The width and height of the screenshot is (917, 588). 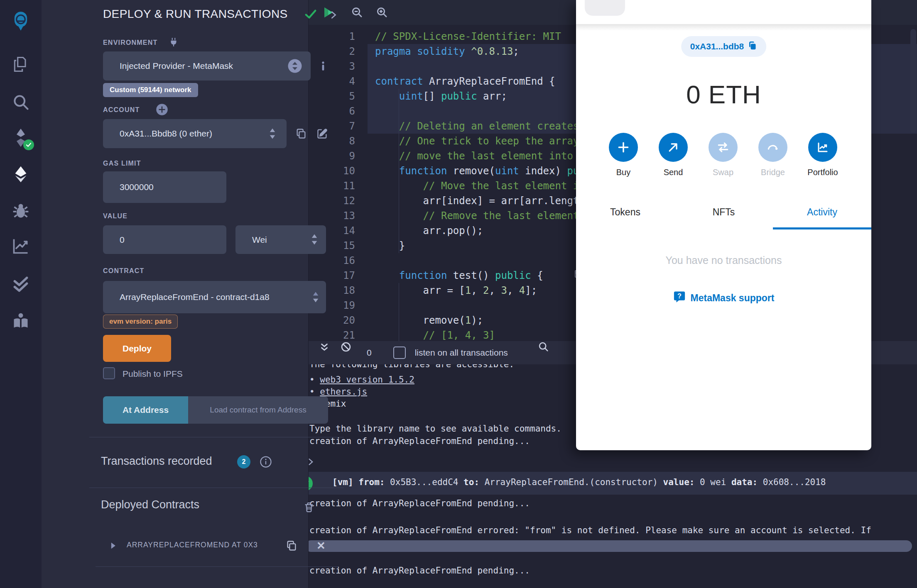 I want to click on unit-testing-icon, so click(x=21, y=284).